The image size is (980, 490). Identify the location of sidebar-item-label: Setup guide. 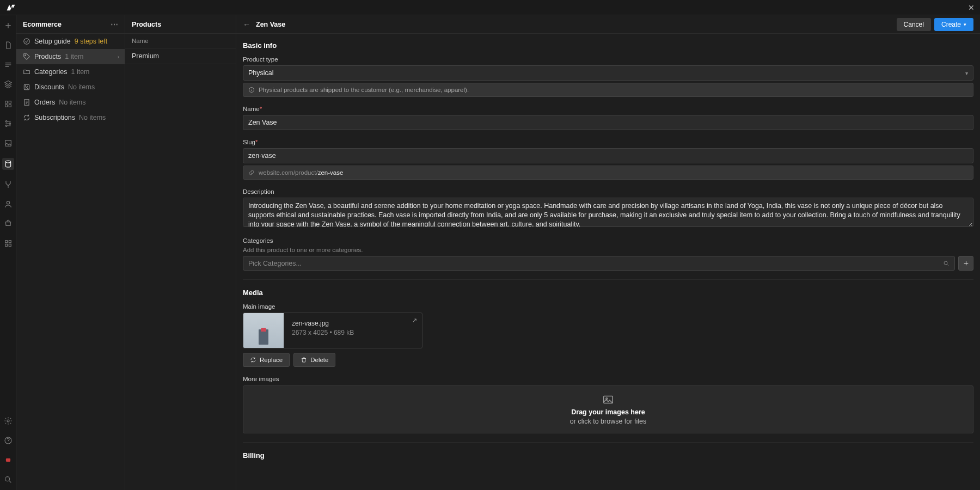
(52, 41).